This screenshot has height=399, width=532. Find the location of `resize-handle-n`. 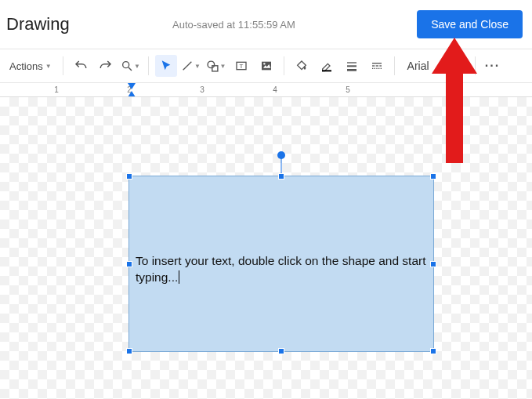

resize-handle-n is located at coordinates (281, 176).